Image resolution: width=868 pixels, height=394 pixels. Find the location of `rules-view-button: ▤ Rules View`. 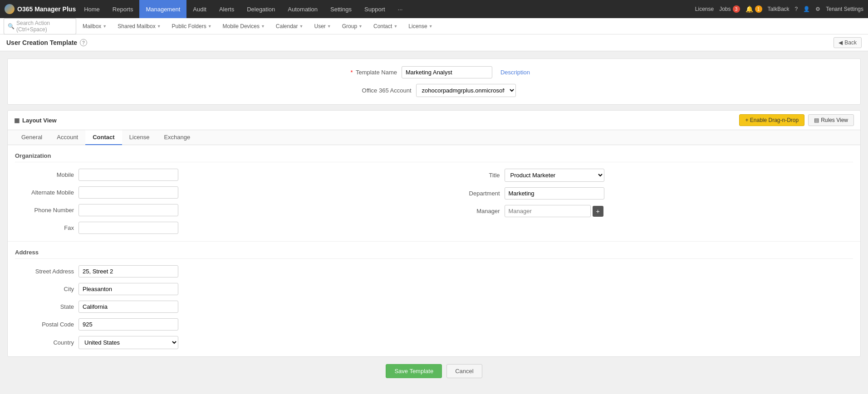

rules-view-button: ▤ Rules View is located at coordinates (831, 120).